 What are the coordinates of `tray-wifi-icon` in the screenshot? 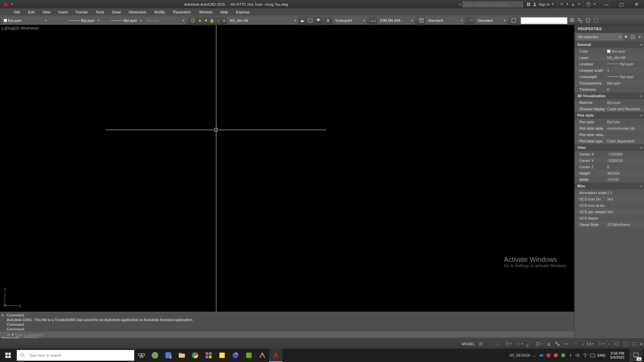 It's located at (585, 355).